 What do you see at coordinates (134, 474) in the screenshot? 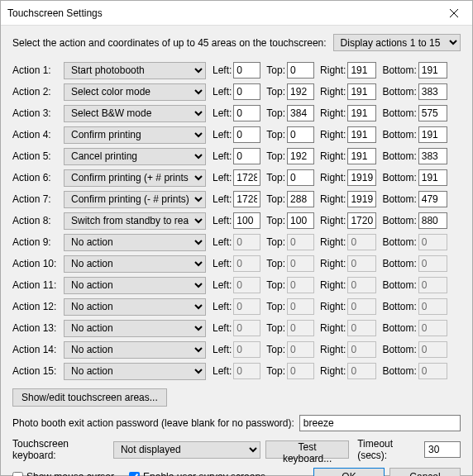
I see `survey-checkbox` at bounding box center [134, 474].